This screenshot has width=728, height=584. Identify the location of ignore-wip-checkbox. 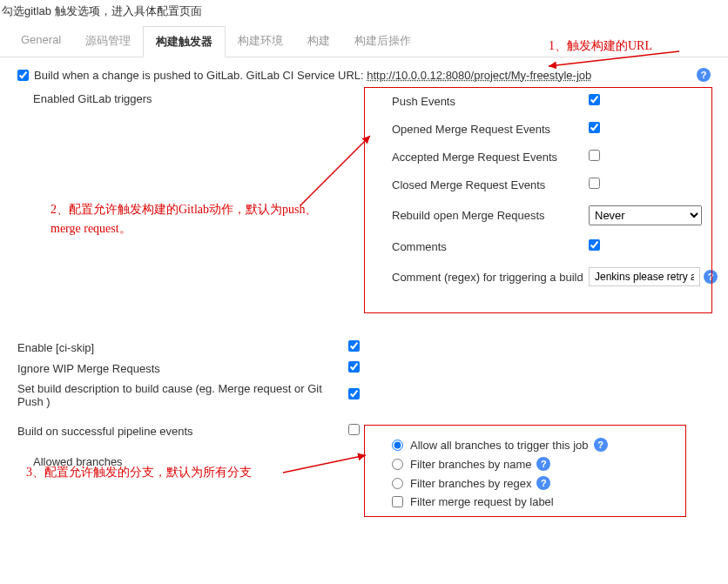
(354, 367).